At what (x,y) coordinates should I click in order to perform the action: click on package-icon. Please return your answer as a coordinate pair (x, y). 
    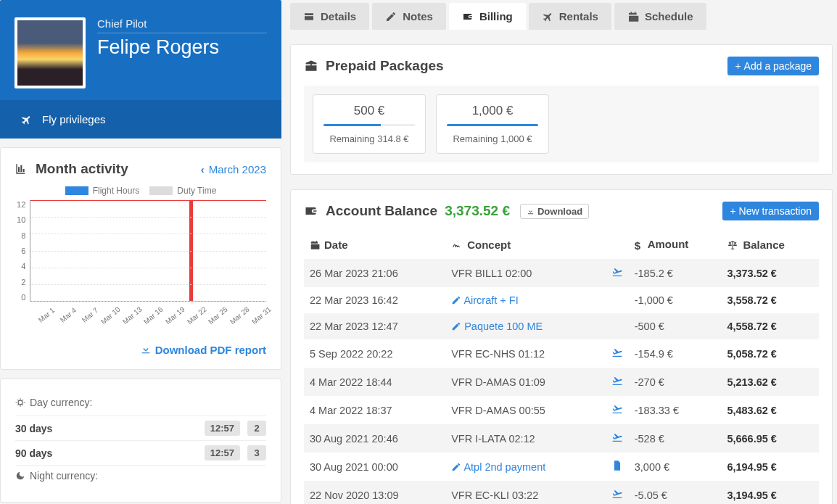
    Looking at the image, I should click on (311, 66).